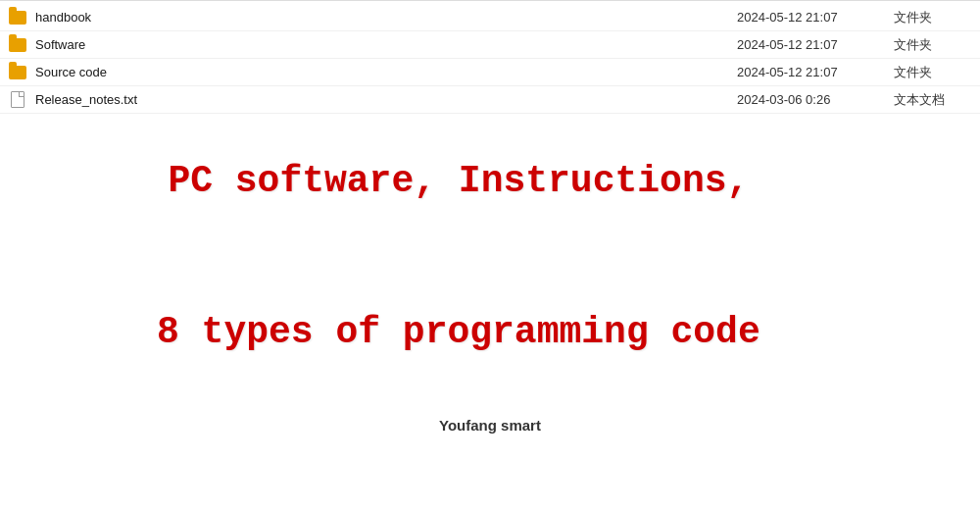 This screenshot has height=512, width=980. What do you see at coordinates (386, 45) in the screenshot?
I see `file-name: Software` at bounding box center [386, 45].